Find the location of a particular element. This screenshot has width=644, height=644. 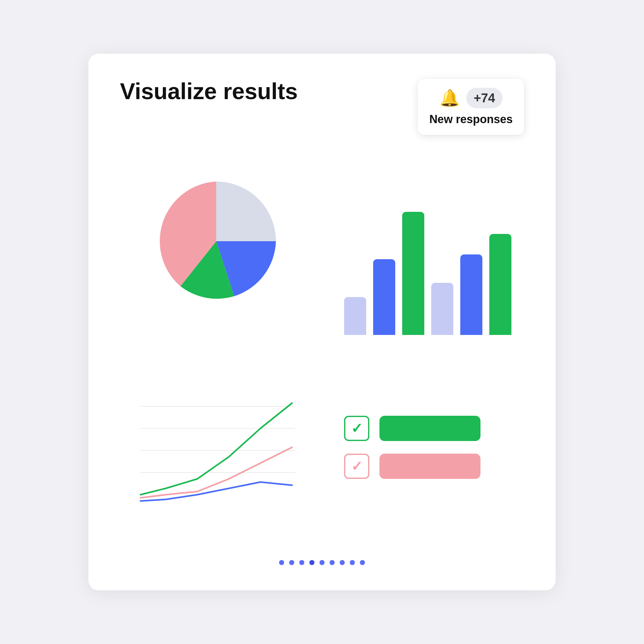

checklist-item-pink: ✓ is located at coordinates (428, 466).